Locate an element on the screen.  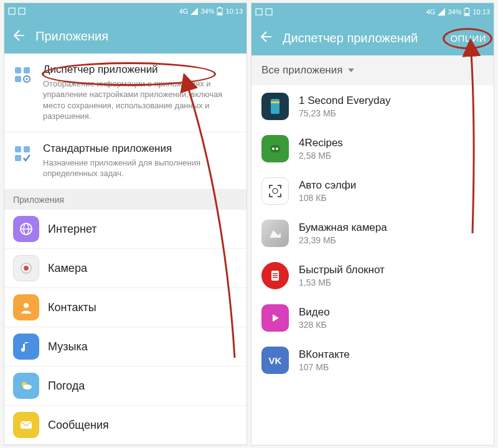
default-apps-sub: Назначение приложений для выполнения опр… is located at coordinates (139, 168).